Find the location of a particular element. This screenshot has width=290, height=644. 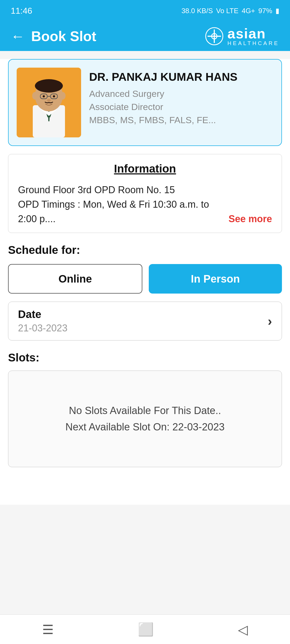

doctor-qualifications: MBBS, MS, FMBS, FALS, FE... is located at coordinates (181, 120).